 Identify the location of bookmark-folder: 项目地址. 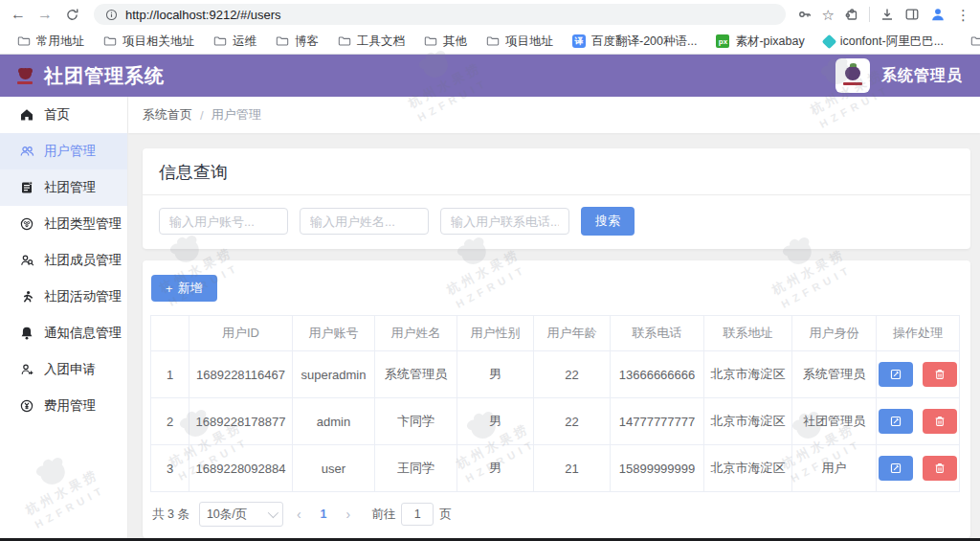
(520, 42).